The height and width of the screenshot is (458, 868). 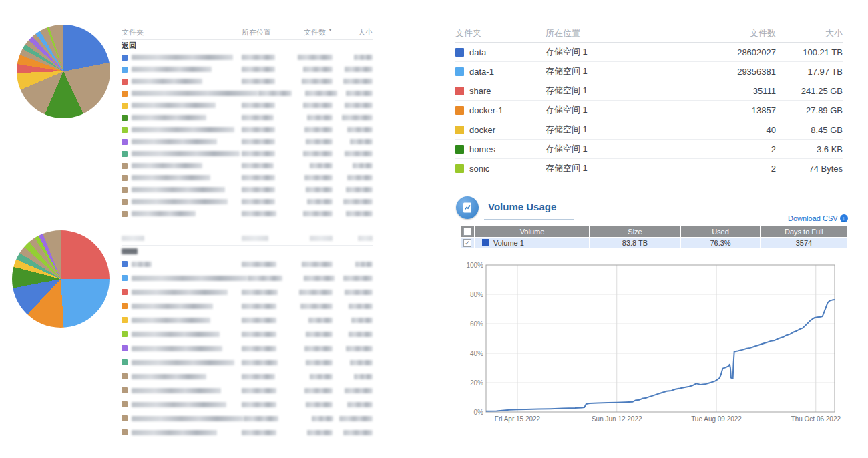 What do you see at coordinates (818, 218) in the screenshot?
I see `download-csv-link: Download CSV↓` at bounding box center [818, 218].